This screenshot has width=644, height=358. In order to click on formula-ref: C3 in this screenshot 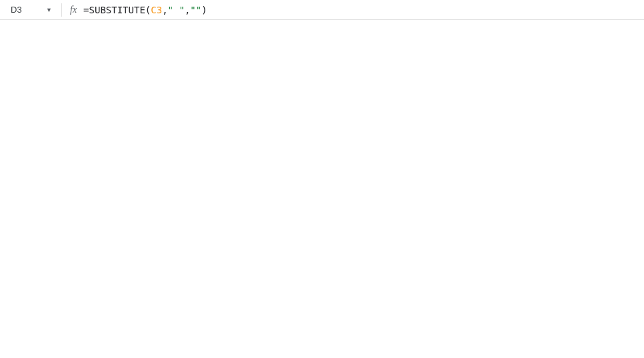, I will do `click(156, 10)`.